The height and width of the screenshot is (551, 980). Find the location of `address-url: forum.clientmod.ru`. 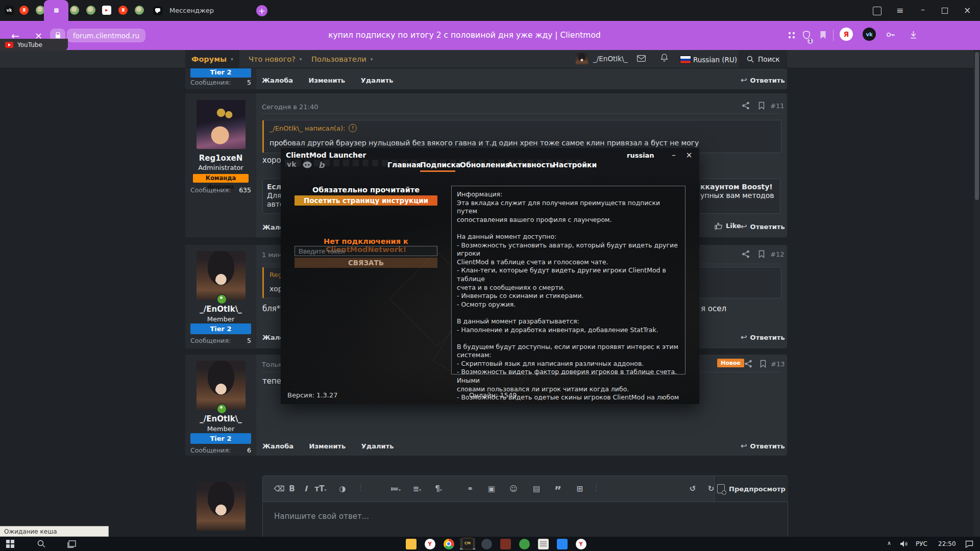

address-url: forum.clientmod.ru is located at coordinates (106, 36).